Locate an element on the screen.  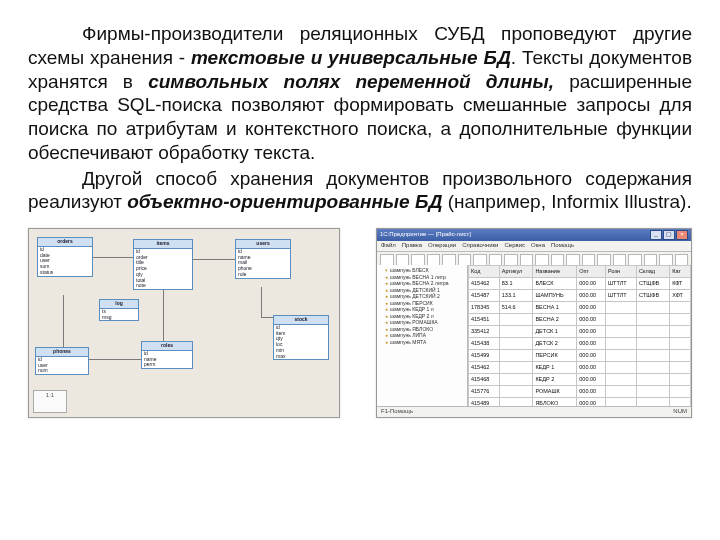
cell: 415438 is located at coordinates (484, 344).